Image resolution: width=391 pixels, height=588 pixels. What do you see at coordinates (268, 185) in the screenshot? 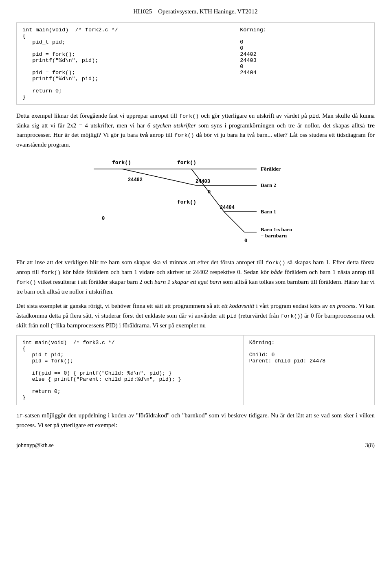
I see `barn2-label: Barn 2` at bounding box center [268, 185].